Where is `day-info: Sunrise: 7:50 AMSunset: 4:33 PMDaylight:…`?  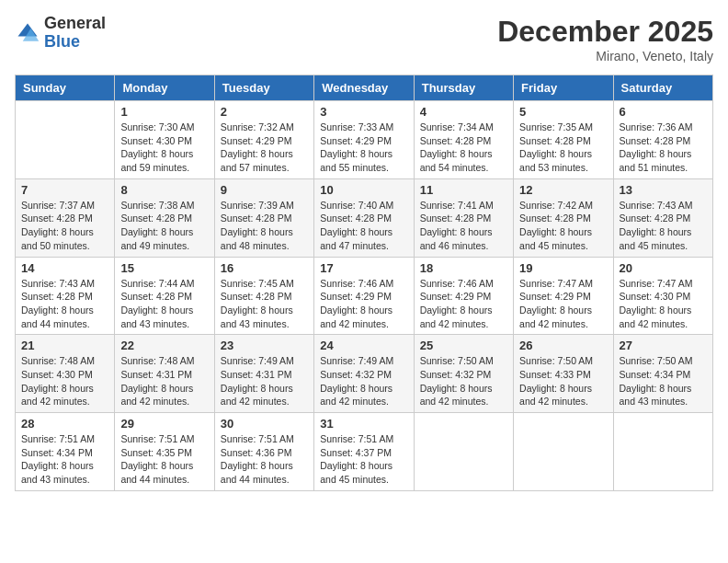 day-info: Sunrise: 7:50 AMSunset: 4:33 PMDaylight:… is located at coordinates (563, 381).